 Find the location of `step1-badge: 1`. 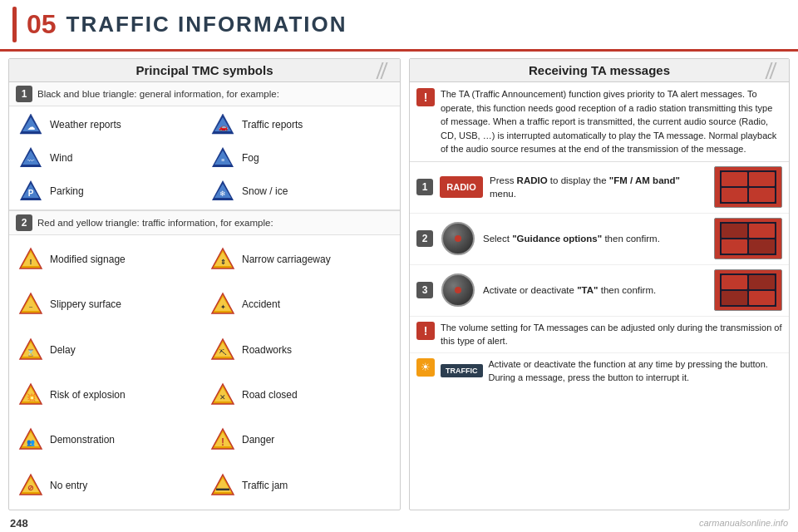

step1-badge: 1 is located at coordinates (425, 187).